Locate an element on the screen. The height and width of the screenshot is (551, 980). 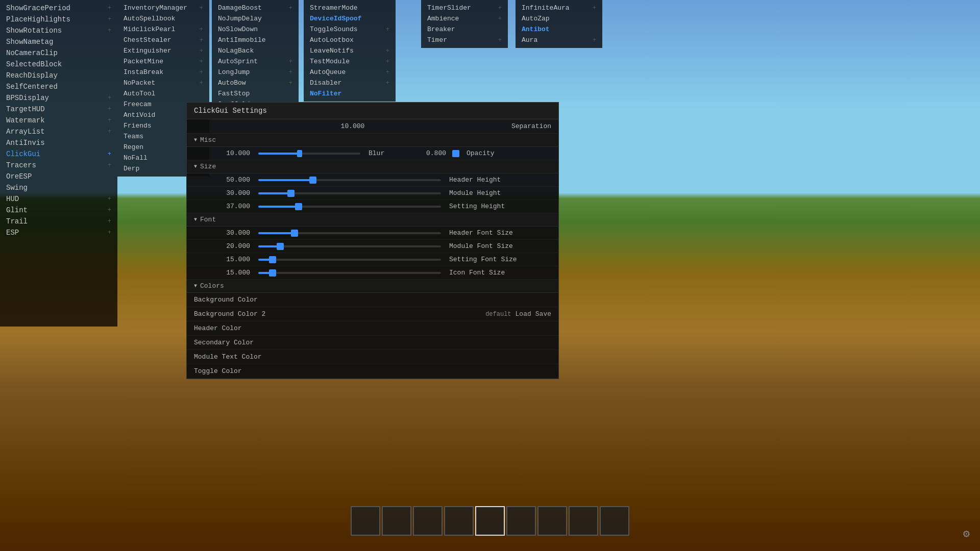
col6-infiniteaura: InfiniteAura+ is located at coordinates (559, 8).